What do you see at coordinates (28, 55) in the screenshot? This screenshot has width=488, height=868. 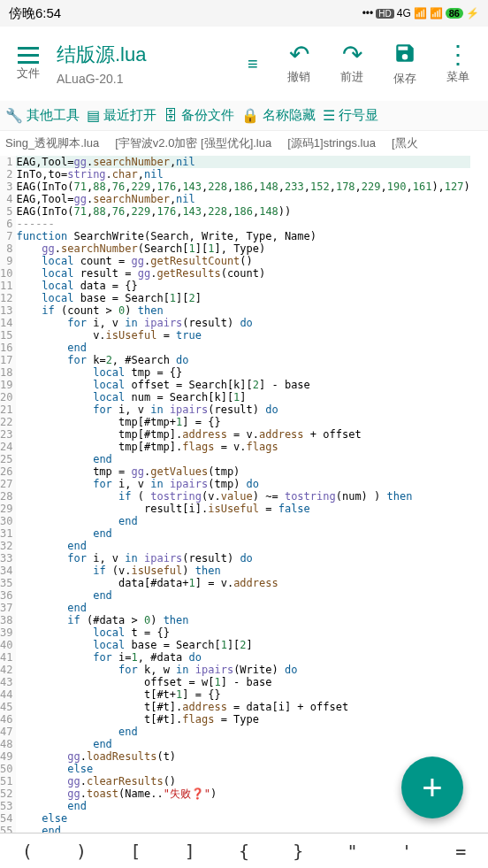 I see `hamburger-icon` at bounding box center [28, 55].